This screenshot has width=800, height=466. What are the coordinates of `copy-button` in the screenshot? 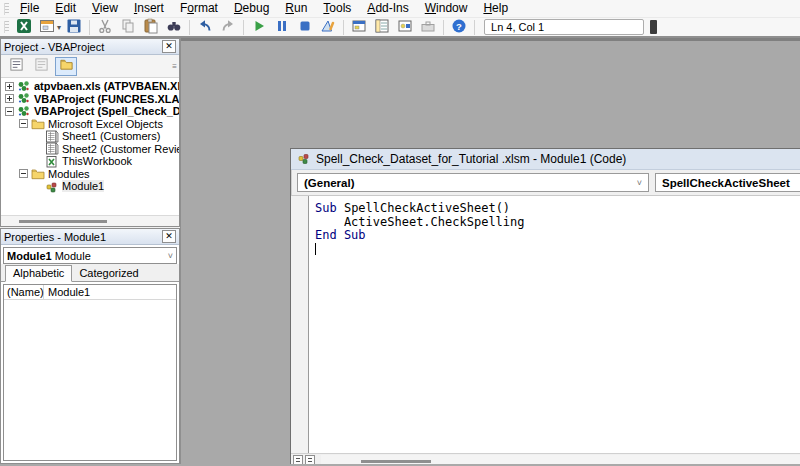 It's located at (128, 27).